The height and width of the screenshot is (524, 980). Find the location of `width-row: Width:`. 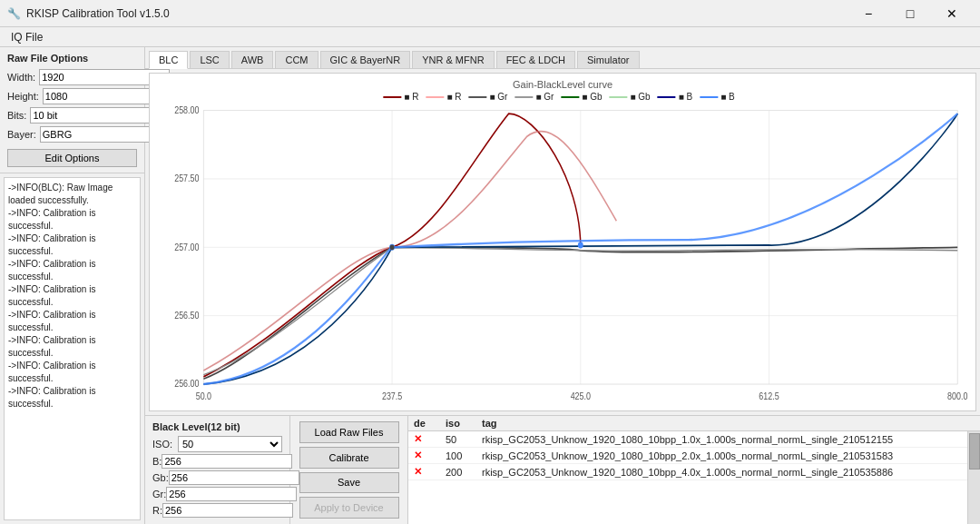

width-row: Width: is located at coordinates (73, 77).